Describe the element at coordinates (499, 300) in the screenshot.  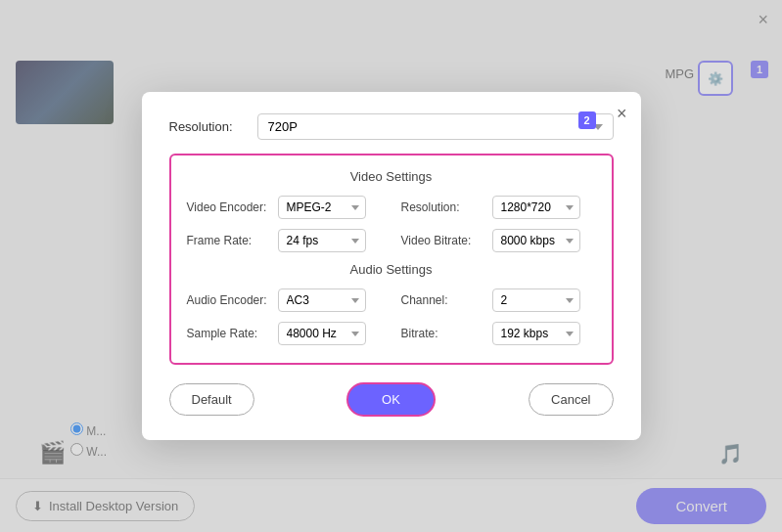
I see `channel-row: Channel: 2` at that location.